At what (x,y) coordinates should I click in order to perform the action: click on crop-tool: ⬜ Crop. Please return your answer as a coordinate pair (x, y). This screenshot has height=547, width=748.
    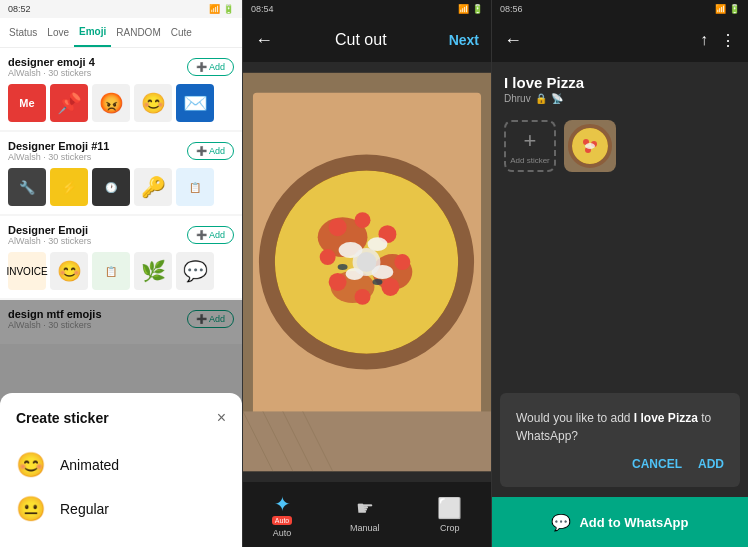
    Looking at the image, I should click on (450, 514).